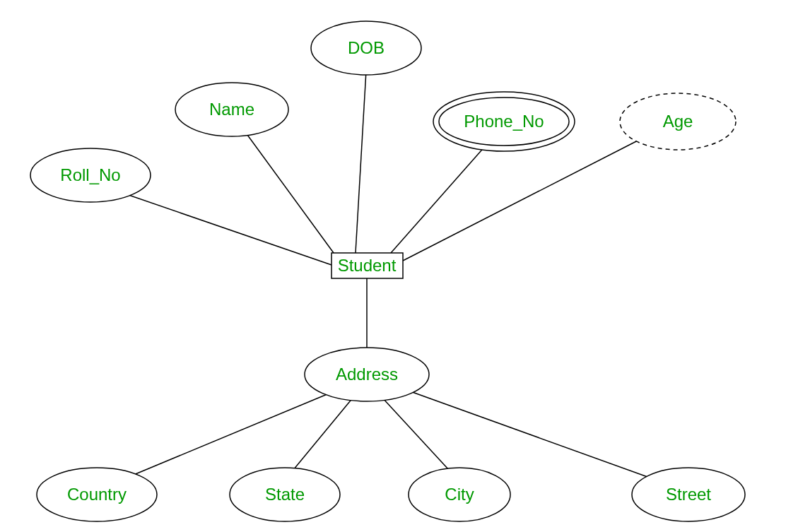 This screenshot has width=786, height=532. Describe the element at coordinates (90, 175) in the screenshot. I see `attribute-rollno-label: Roll_No` at that location.